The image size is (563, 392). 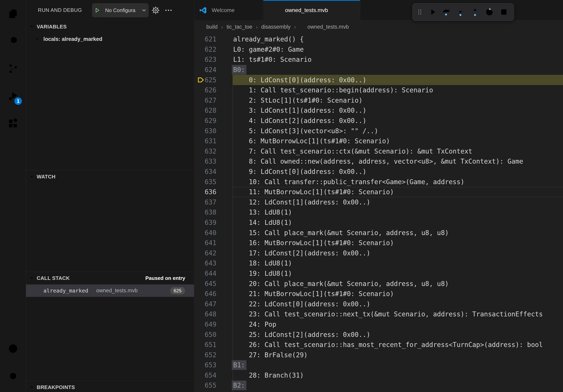 I want to click on code-line: 655 B2:, so click(x=379, y=386).